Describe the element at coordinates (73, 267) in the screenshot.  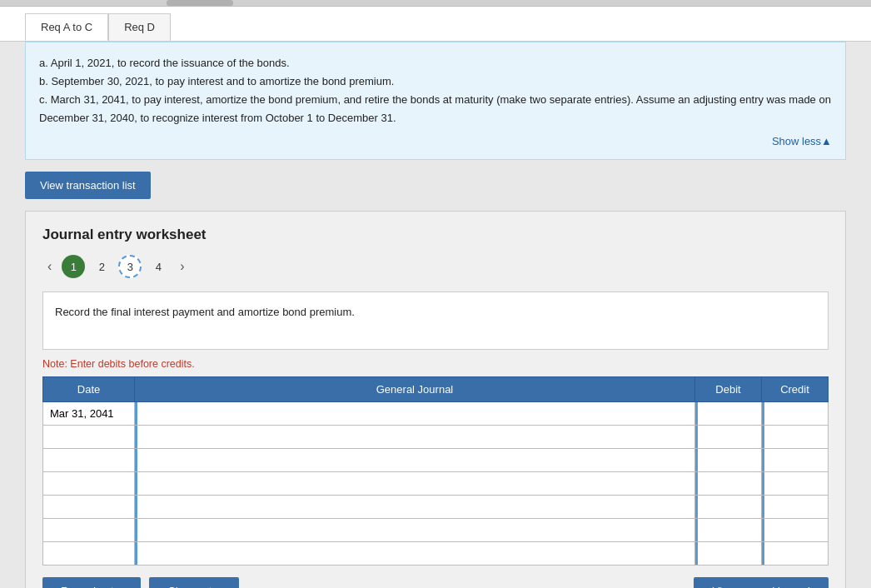
I see `page-1: 1` at that location.